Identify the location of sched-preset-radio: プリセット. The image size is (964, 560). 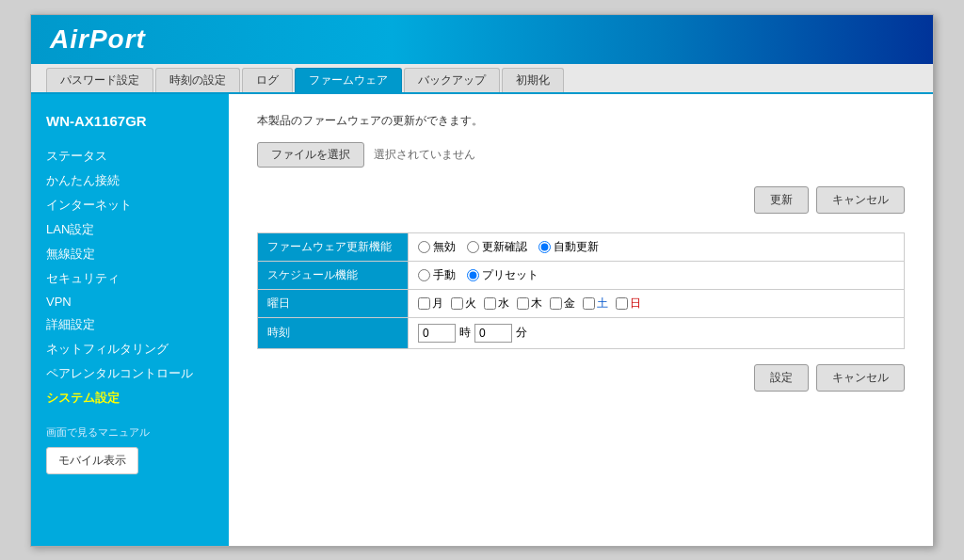
(503, 275).